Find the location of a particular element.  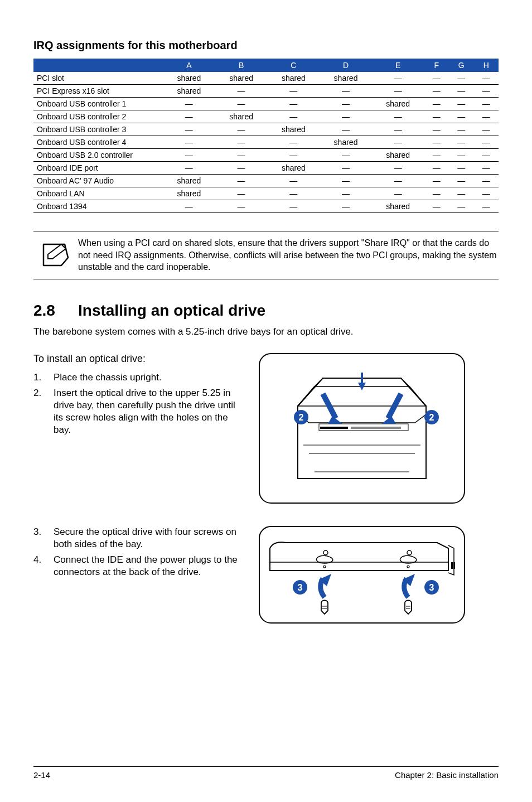

step-text: Secure the optical drive with four screw… is located at coordinates (149, 538).